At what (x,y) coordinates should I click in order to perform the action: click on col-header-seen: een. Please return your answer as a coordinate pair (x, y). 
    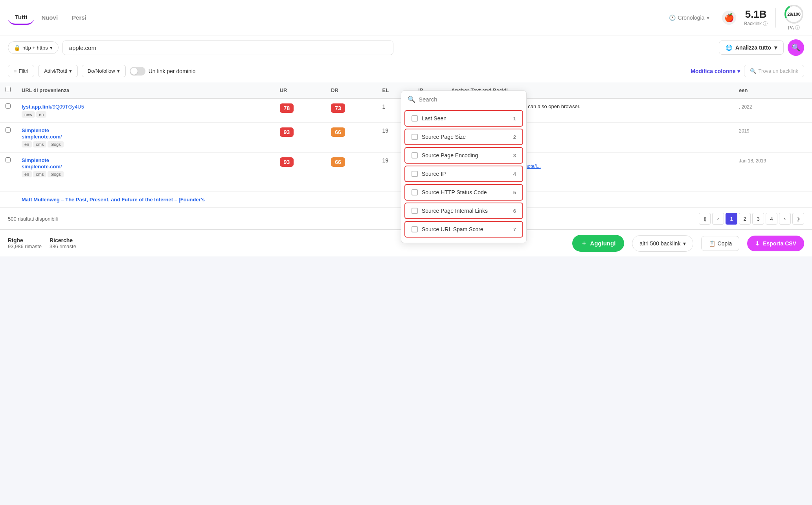
    Looking at the image, I should click on (773, 90).